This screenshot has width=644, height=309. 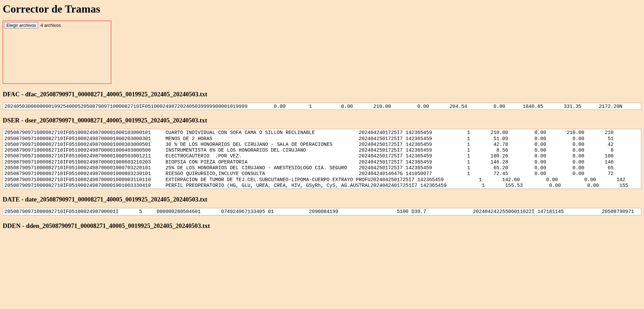 What do you see at coordinates (57, 52) in the screenshot?
I see `file-drop-zone: Elegir archivos 4 archivos` at bounding box center [57, 52].